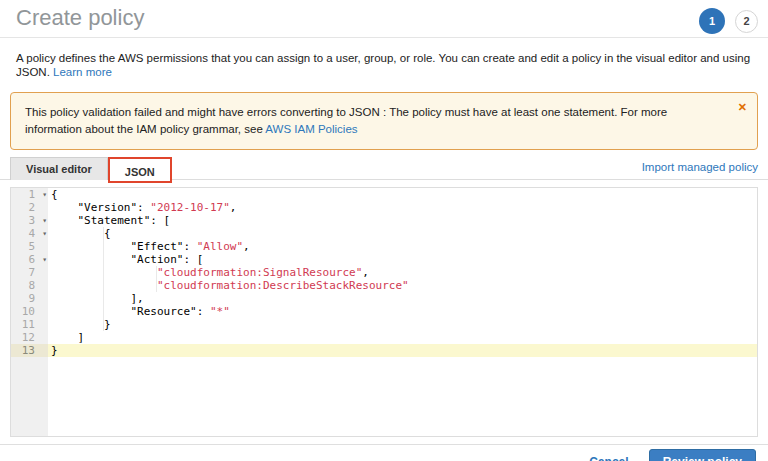 This screenshot has width=768, height=461. Describe the element at coordinates (32, 220) in the screenshot. I see `line-number: 3` at that location.